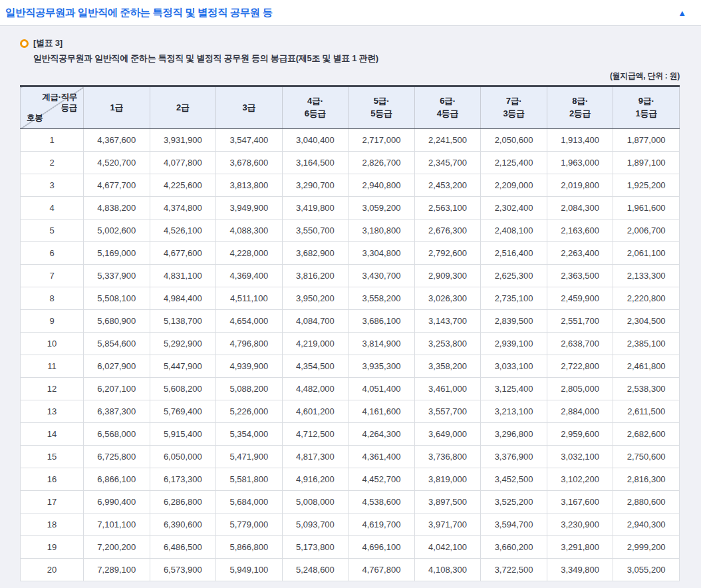 The image size is (701, 588). Describe the element at coordinates (183, 108) in the screenshot. I see `column-header: 2급` at that location.